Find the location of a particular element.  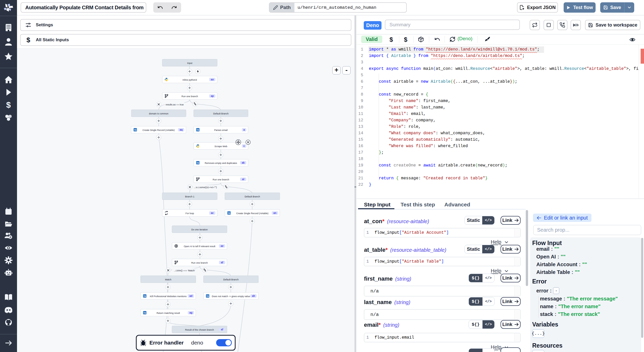

svg-text: ap is located at coordinates (212, 96).